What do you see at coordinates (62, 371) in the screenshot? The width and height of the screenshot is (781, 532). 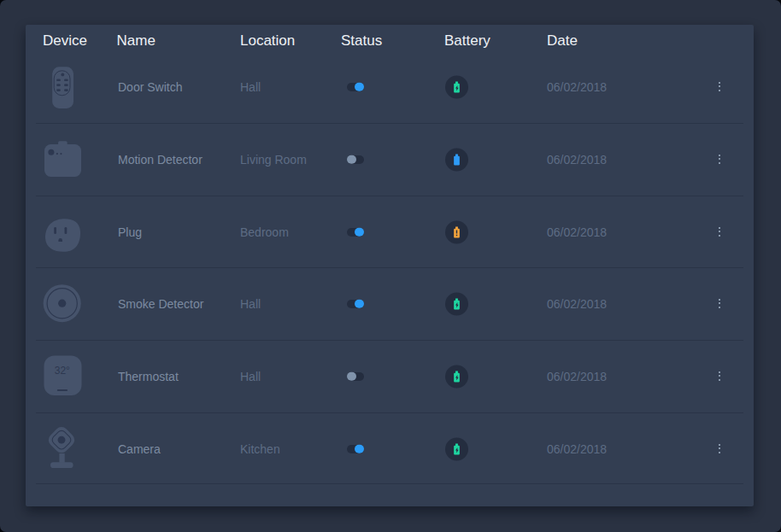 I see `svg-text: 32°` at bounding box center [62, 371].